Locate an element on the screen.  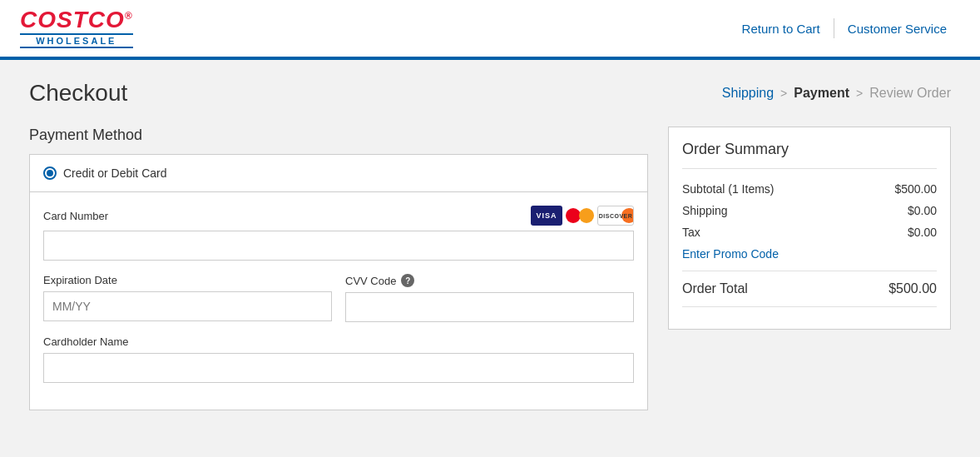
return-to-cart-link: Return to Cart is located at coordinates (781, 28).